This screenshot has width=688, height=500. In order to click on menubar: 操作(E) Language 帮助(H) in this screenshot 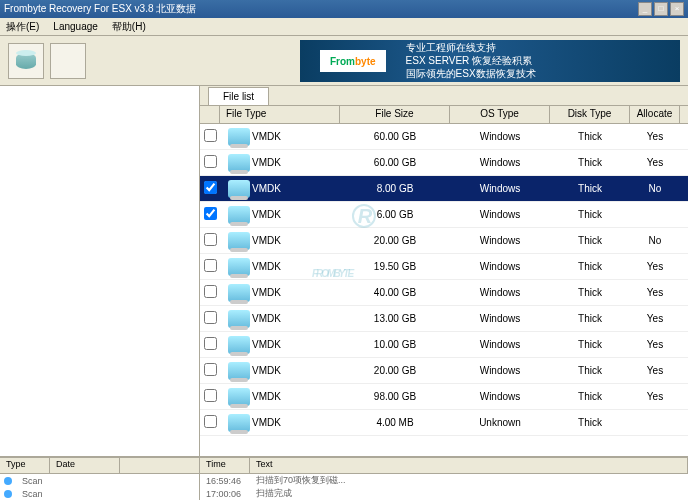, I will do `click(344, 27)`.